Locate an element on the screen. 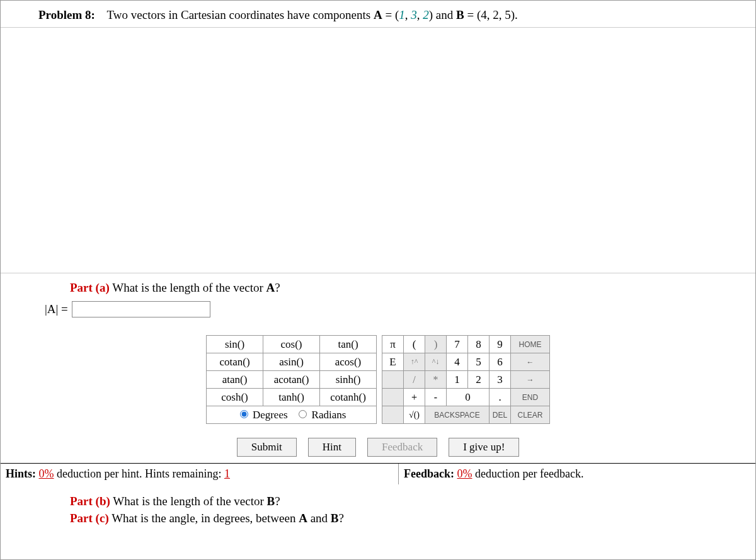 The width and height of the screenshot is (756, 560). btn-blank2 is located at coordinates (393, 397).